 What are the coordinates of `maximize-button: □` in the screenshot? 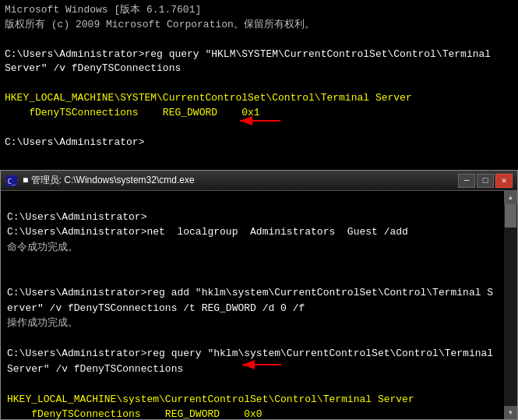 It's located at (485, 181).